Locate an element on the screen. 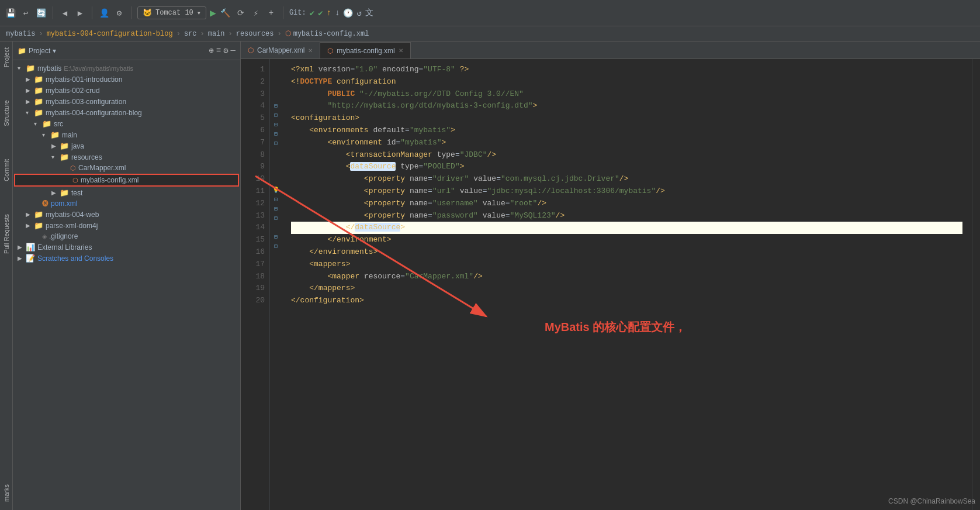 Image resolution: width=980 pixels, height=510 pixels. xml-file-icon: ⬡ is located at coordinates (73, 168).